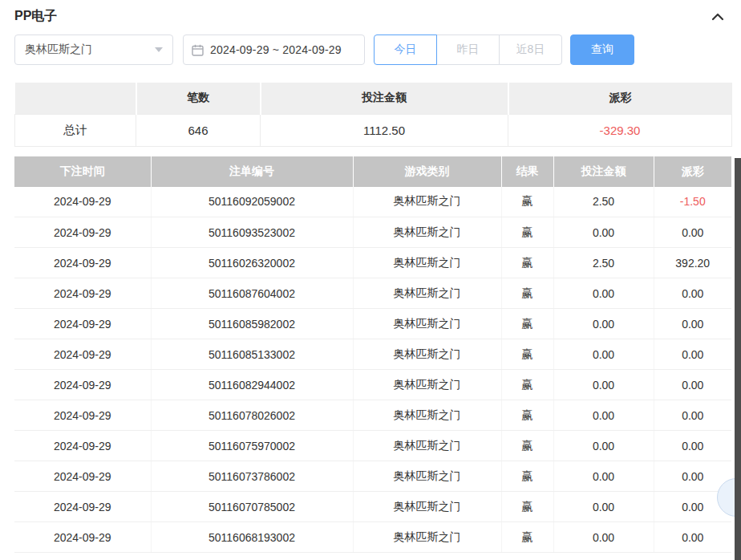 This screenshot has width=741, height=560. What do you see at coordinates (373, 294) in the screenshot?
I see `table-row: 2024-09-2950116087604002奥林匹斯之门赢0.000.00` at bounding box center [373, 294].